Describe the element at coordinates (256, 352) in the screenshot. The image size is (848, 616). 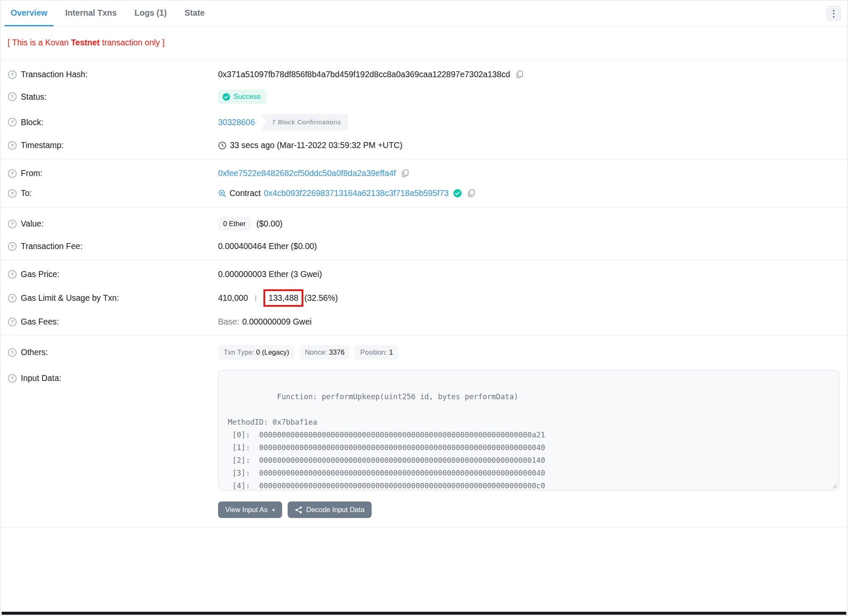
I see `txn-type-badge: Txn Type: 0 (Legacy)` at that location.